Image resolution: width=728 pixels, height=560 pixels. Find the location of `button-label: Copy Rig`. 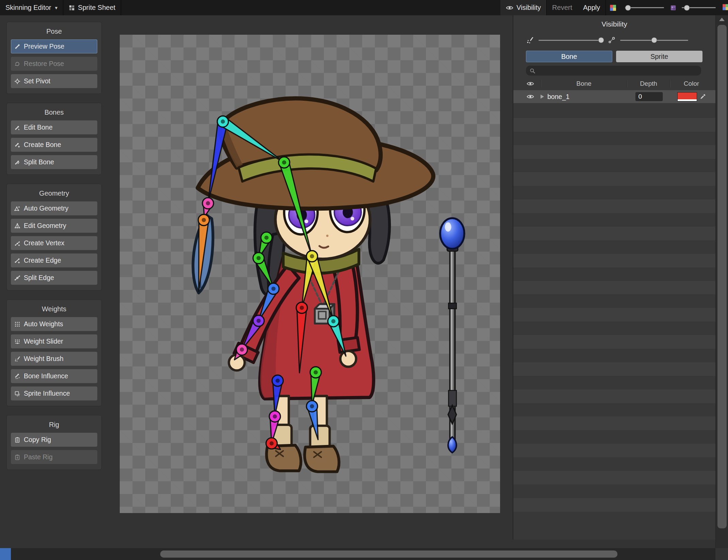

button-label: Copy Rig is located at coordinates (37, 440).